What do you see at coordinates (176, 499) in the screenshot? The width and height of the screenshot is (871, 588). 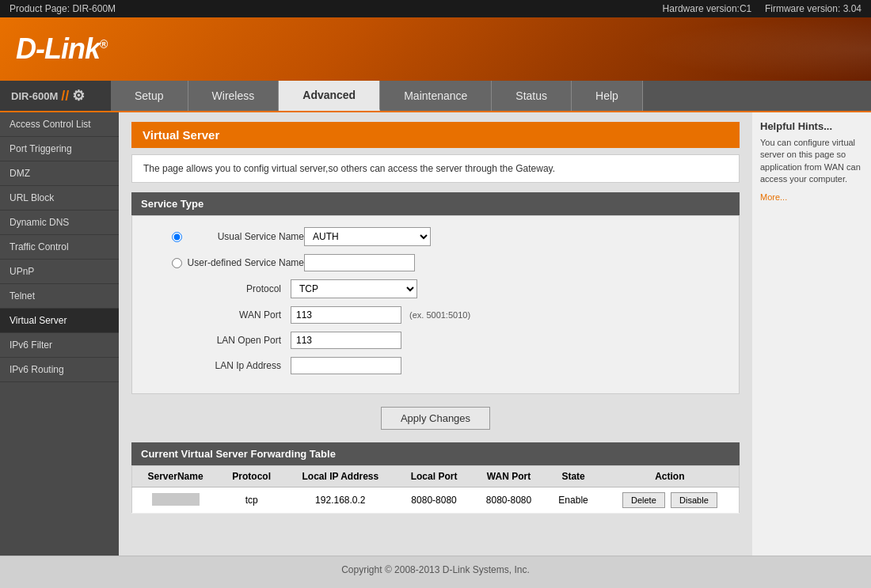 I see `server-name-redacted` at bounding box center [176, 499].